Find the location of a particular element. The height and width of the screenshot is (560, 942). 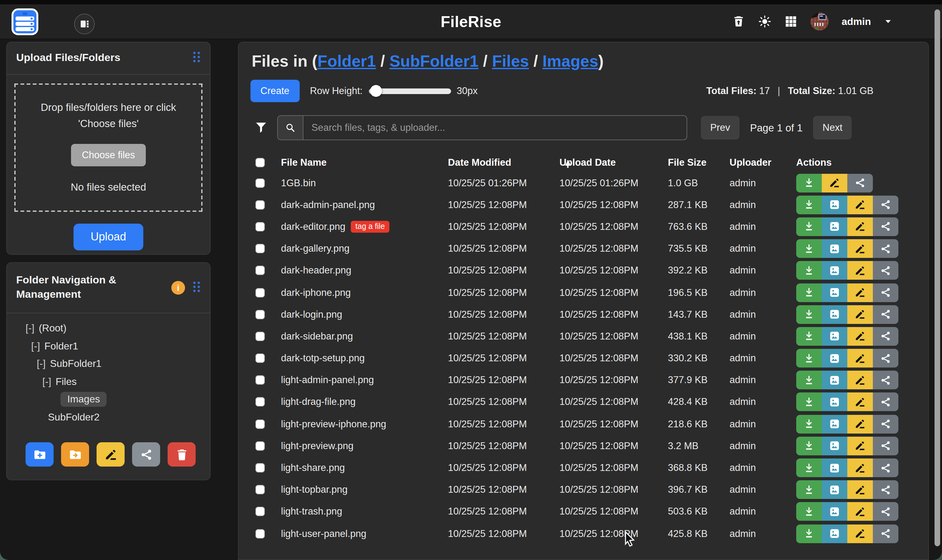

file-row: light-preview.png10/25/25 12:08PM10/25/2… is located at coordinates (583, 446).